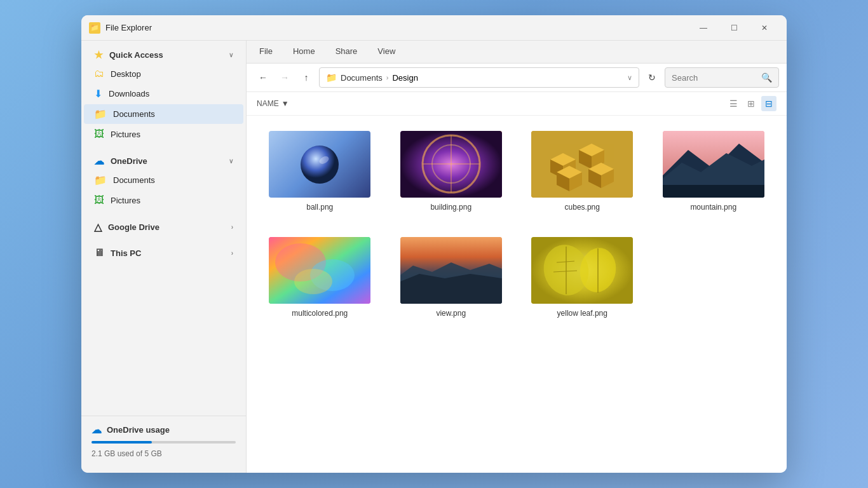  Describe the element at coordinates (231, 161) in the screenshot. I see `onedrive-chevron: ∨` at that location.